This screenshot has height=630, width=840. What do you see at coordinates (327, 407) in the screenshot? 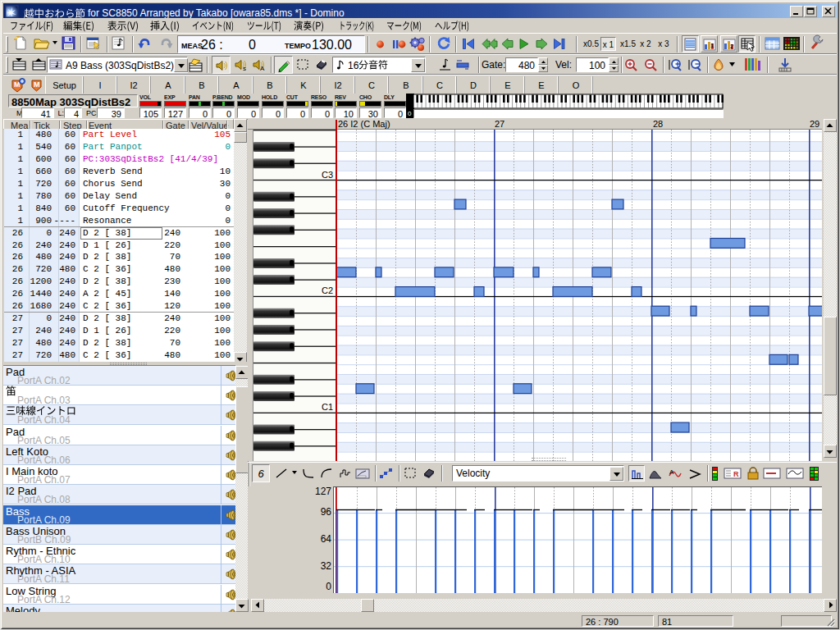
I see `svg-text: C1` at bounding box center [327, 407].